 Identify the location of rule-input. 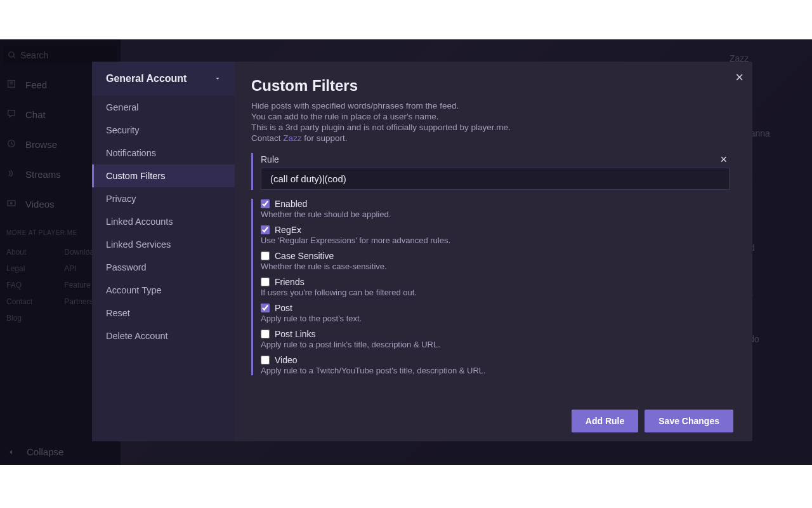
(495, 179).